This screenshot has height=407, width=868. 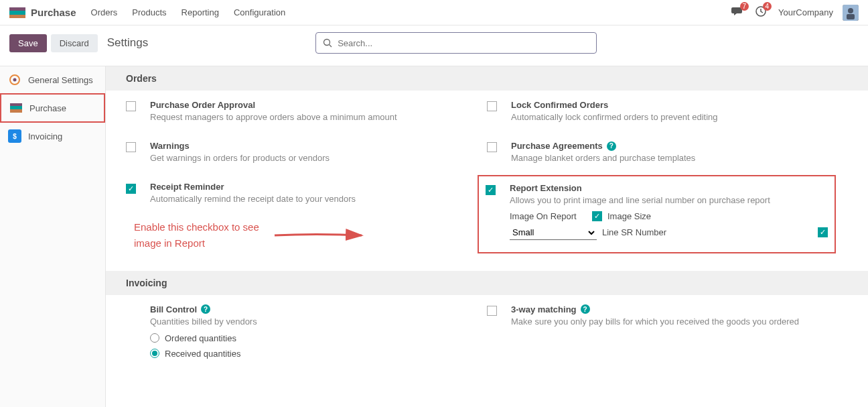 I want to click on nav-reporting: Reporting, so click(x=200, y=12).